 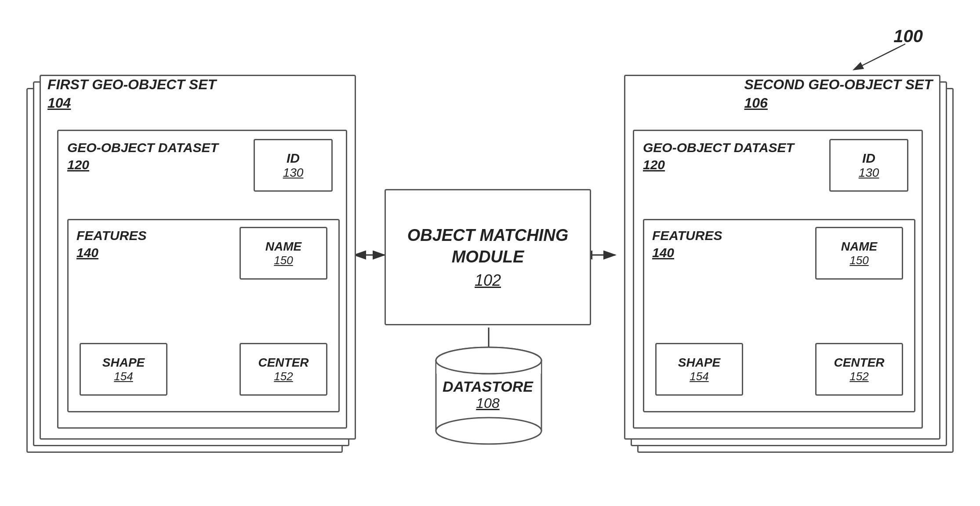 I want to click on first-features-label: FEATURES 140, so click(x=112, y=244).